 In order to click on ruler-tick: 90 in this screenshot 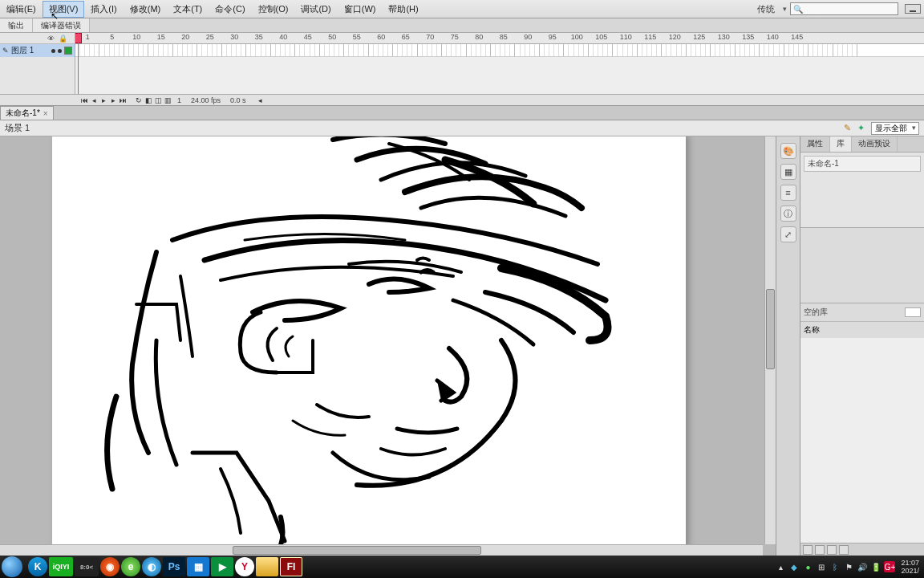, I will do `click(528, 39)`.